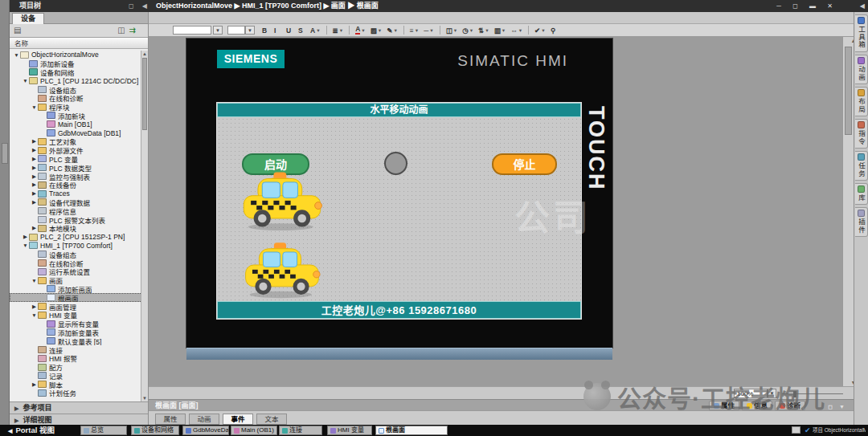  I want to click on taskbar-button-screen: 根画面, so click(411, 430).